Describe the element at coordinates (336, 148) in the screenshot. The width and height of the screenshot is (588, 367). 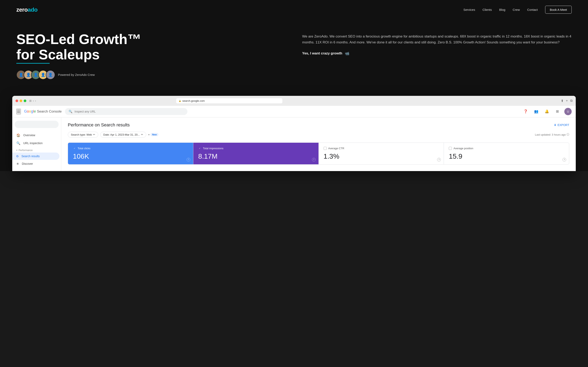
I see `metric-name-ctr: Average CTR` at that location.